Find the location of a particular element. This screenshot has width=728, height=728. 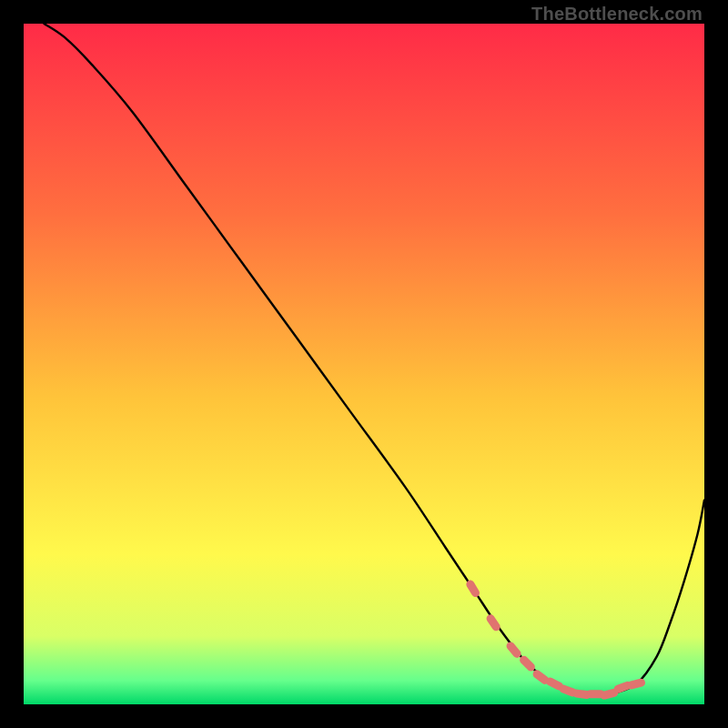

watermark-text: TheBottleneck.com is located at coordinates (617, 15).